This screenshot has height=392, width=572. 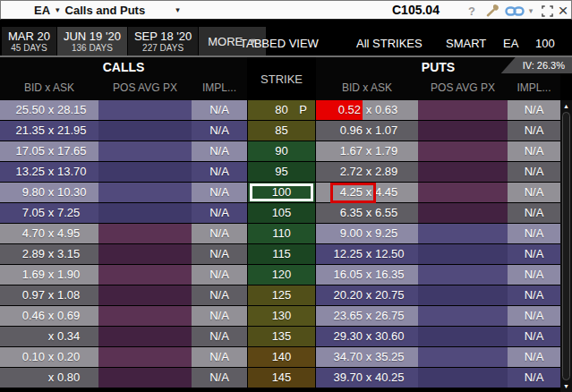 I want to click on settings-wrench-icon, so click(x=493, y=11).